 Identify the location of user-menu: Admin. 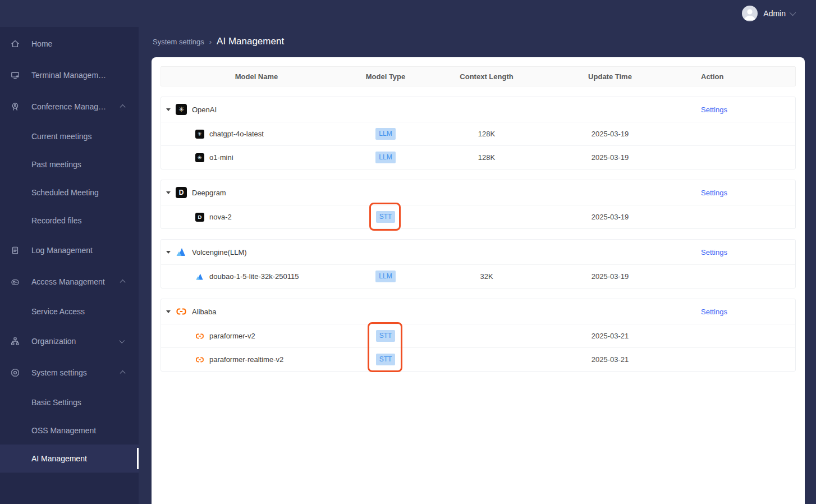
(769, 13).